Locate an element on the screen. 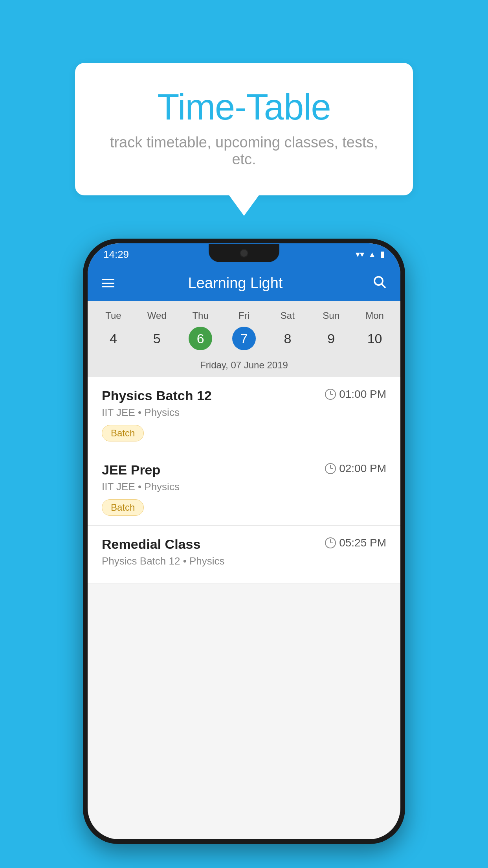 This screenshot has height=868, width=488. day-6-today: 6 is located at coordinates (200, 338).